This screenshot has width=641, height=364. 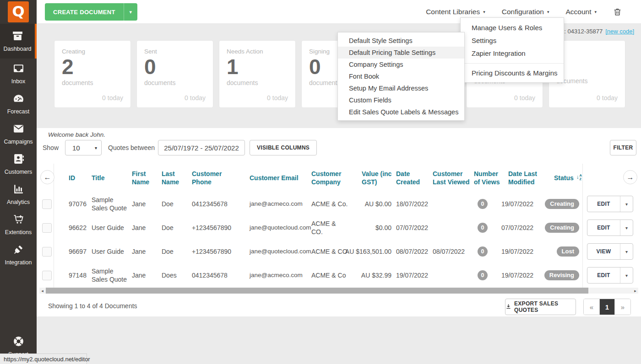 What do you see at coordinates (414, 178) in the screenshot?
I see `col-header-date-created: Date Created` at bounding box center [414, 178].